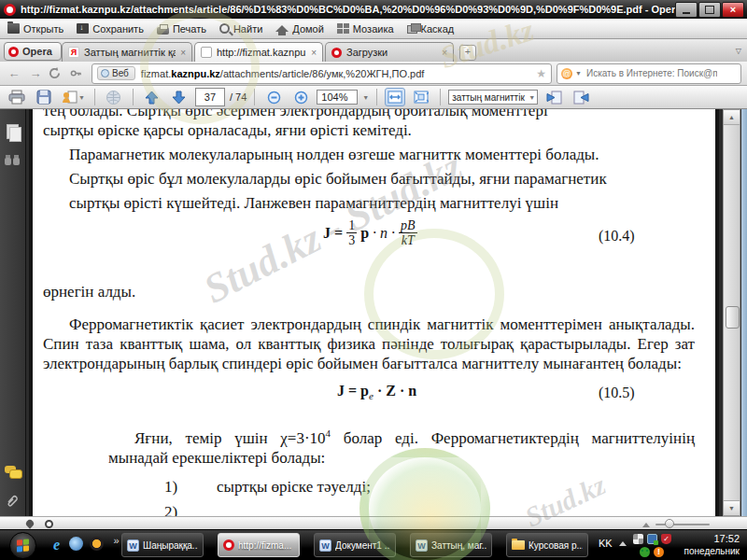 This screenshot has height=560, width=747. Describe the element at coordinates (82, 28) in the screenshot. I see `save-icon` at that location.